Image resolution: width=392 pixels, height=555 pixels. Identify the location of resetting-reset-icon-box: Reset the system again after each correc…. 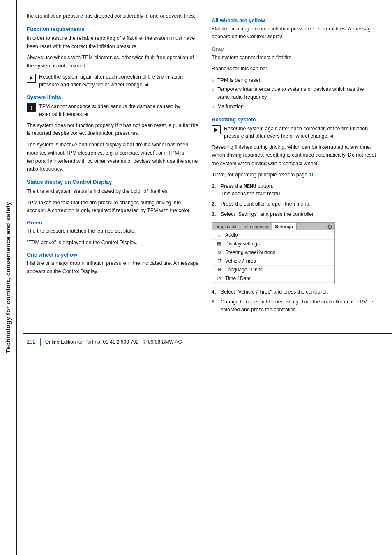
(294, 133).